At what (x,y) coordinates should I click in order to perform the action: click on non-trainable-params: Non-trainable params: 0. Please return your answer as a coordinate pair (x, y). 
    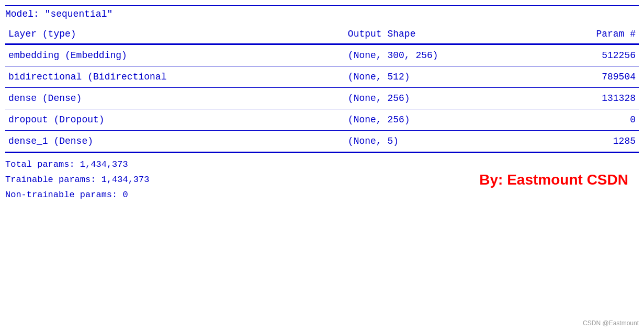
    Looking at the image, I should click on (77, 196).